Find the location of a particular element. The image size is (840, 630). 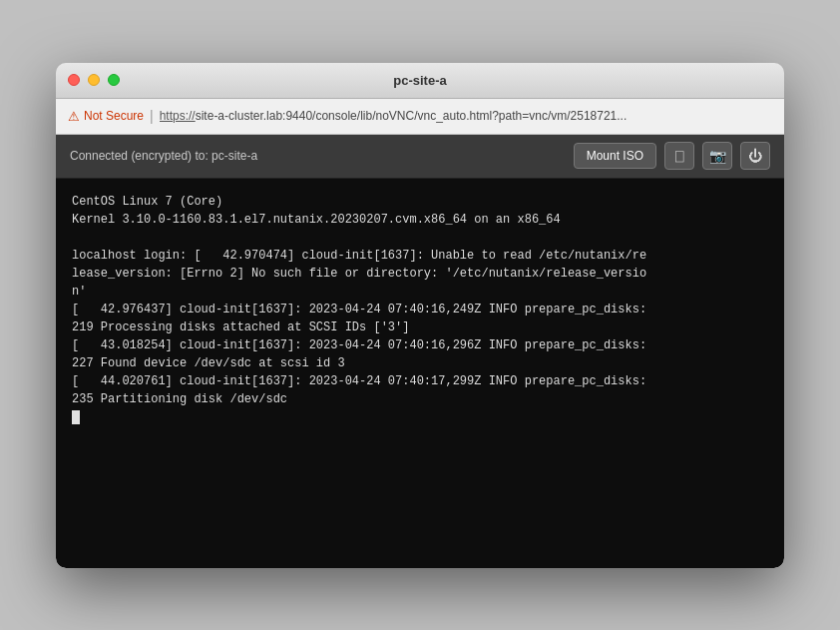

toolbar: Connected (encrypted) to: pc-site-a Moun… is located at coordinates (420, 157).